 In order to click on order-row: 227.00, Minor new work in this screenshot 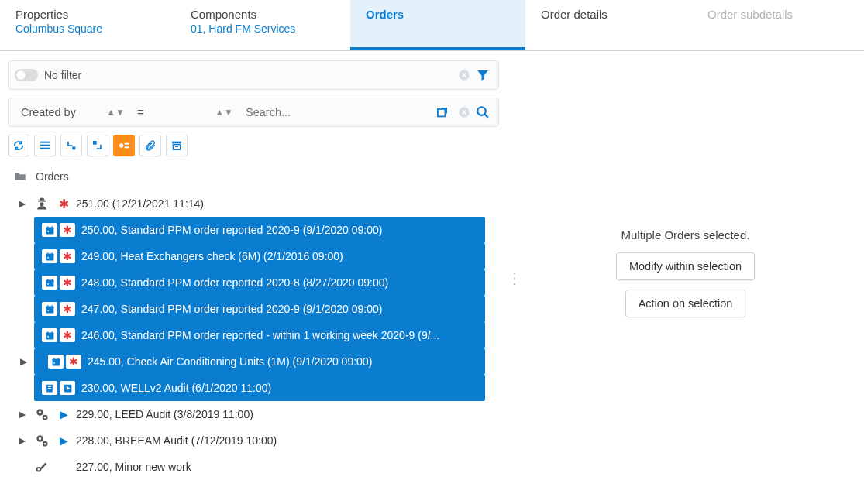, I will do `click(246, 467)`.